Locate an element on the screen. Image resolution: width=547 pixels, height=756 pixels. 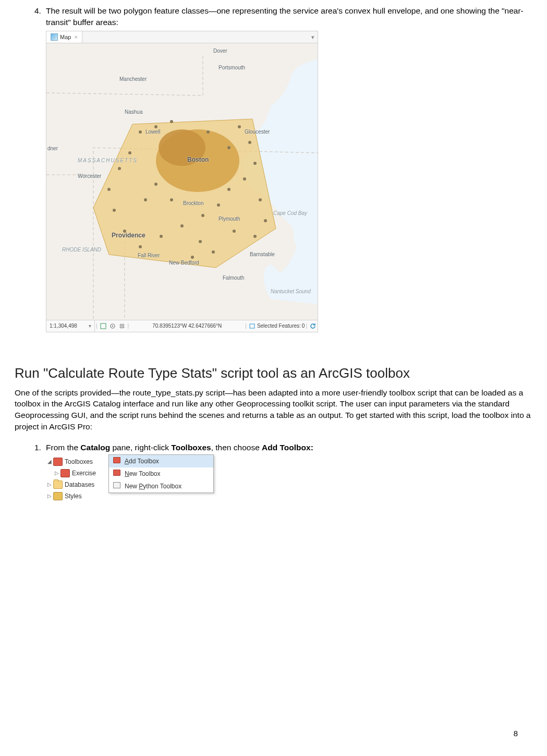
step-4-item: 4. The result will be two polygon featur… is located at coordinates (284, 17).